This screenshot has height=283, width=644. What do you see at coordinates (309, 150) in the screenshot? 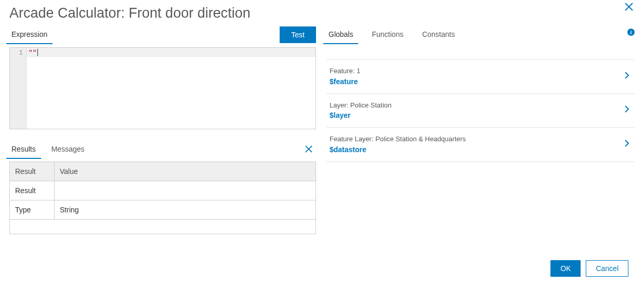
I see `clear-results-icon` at bounding box center [309, 150].